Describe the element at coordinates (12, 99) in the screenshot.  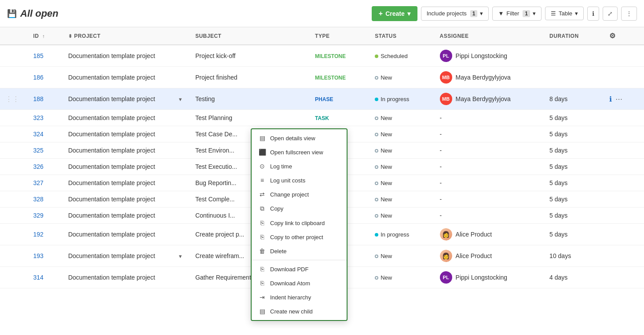
I see `drag-handle: ⋮⋮` at that location.